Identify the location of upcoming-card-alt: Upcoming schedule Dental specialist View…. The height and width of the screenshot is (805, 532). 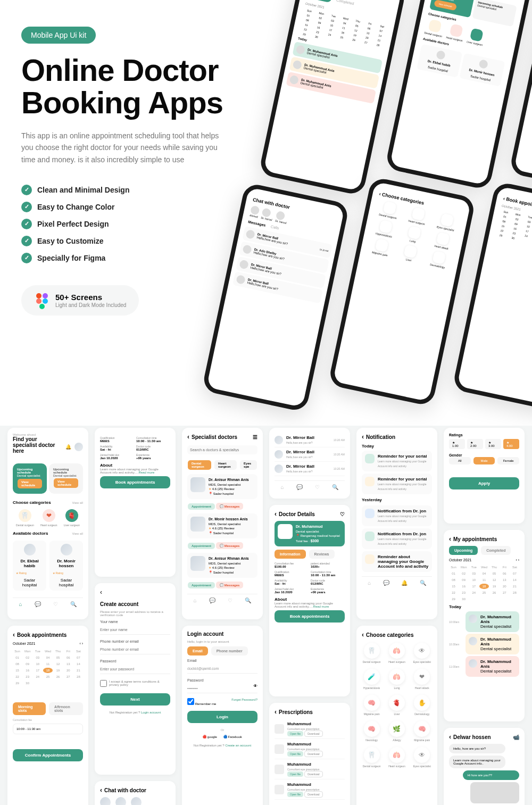
(66, 479).